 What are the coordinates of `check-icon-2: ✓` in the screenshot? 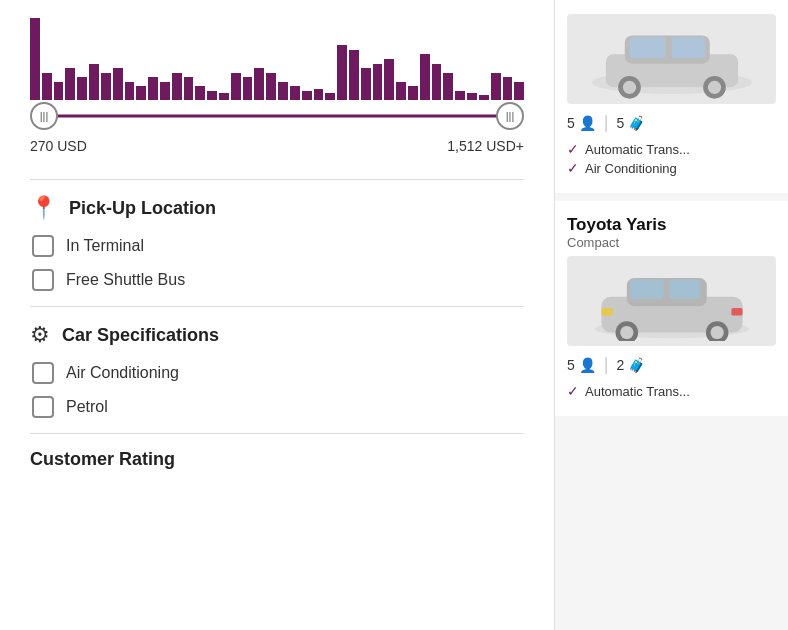 It's located at (573, 168).